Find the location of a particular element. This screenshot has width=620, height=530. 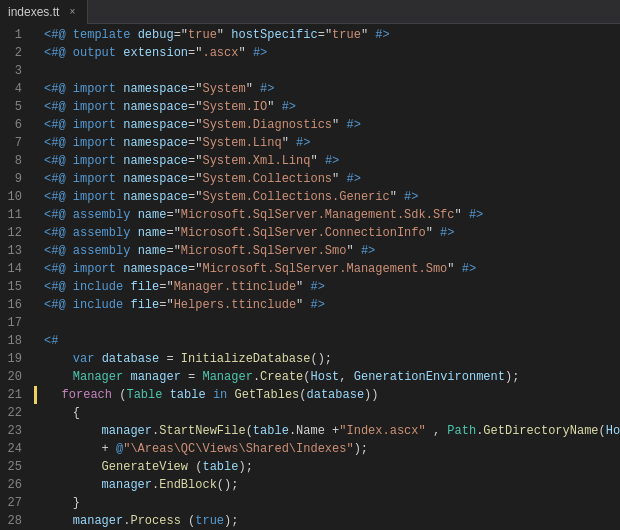

code-line-26: 26 manager.EndBlock(); is located at coordinates (312, 485).